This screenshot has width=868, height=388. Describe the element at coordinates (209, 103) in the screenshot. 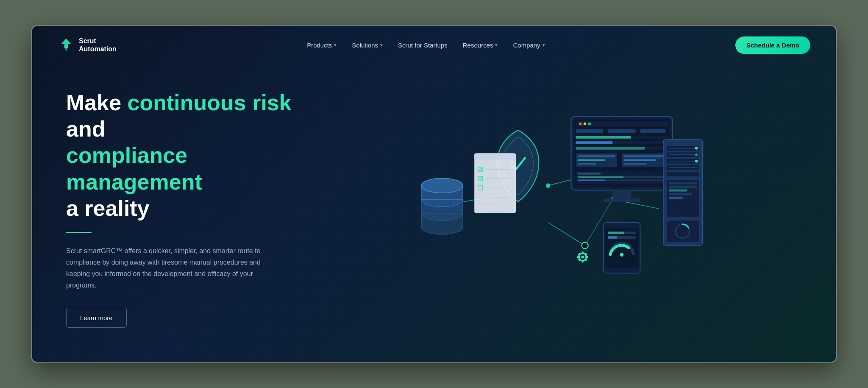

I see `hero-title-highlight: continuous risk` at that location.